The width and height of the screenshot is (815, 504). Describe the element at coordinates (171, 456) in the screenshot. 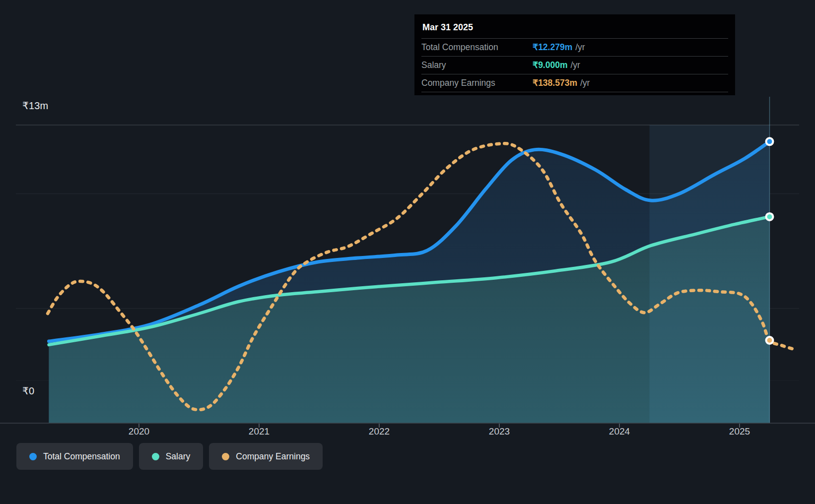

I see `legend-item-salary: Salary` at that location.